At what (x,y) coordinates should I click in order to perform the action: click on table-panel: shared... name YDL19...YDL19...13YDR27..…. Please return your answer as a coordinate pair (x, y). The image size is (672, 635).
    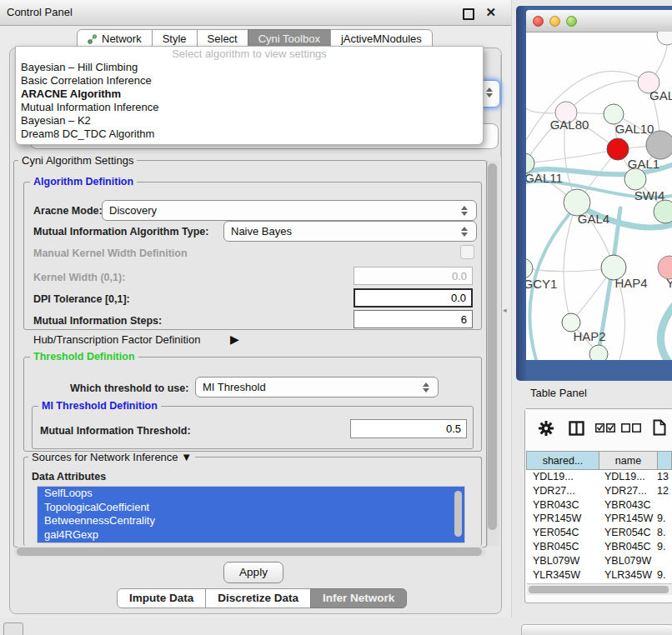
    Looking at the image, I should click on (599, 506).